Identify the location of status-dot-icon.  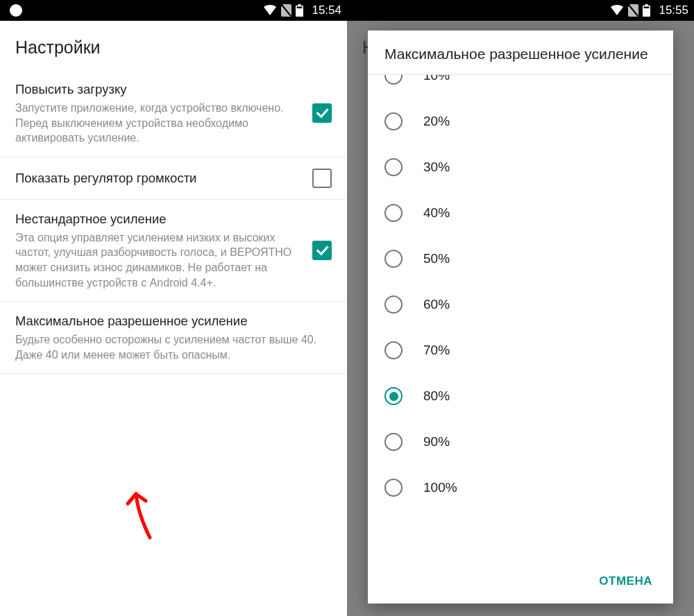
(16, 10).